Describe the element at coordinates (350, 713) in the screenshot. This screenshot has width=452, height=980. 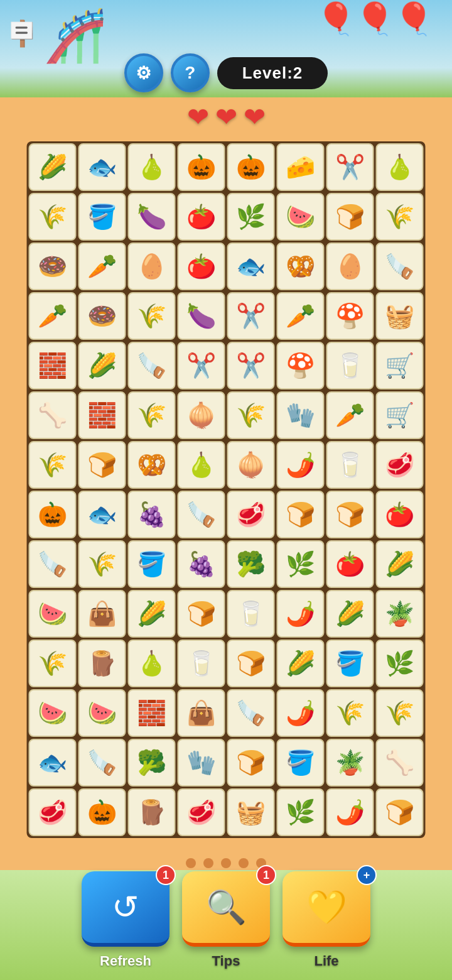
I see `tile-94: 🌾` at that location.